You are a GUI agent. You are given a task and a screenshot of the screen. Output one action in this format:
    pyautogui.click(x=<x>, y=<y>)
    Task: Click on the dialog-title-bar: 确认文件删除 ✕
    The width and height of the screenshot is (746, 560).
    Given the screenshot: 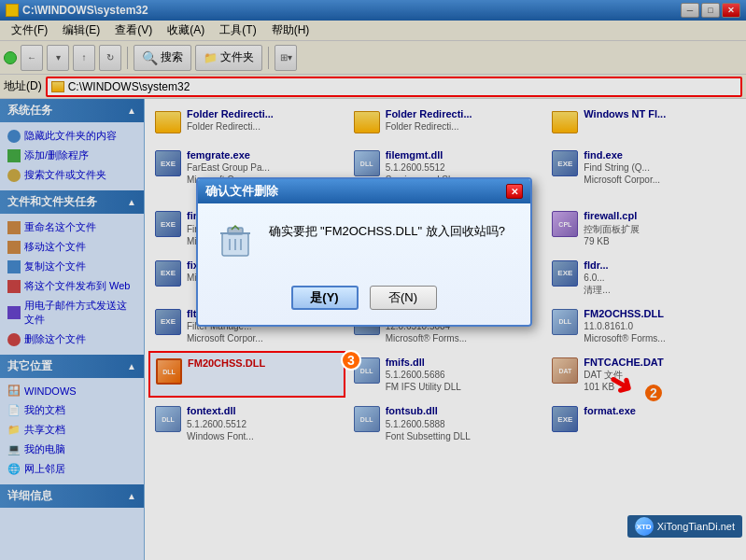 What is the action you would take?
    pyautogui.click(x=364, y=191)
    